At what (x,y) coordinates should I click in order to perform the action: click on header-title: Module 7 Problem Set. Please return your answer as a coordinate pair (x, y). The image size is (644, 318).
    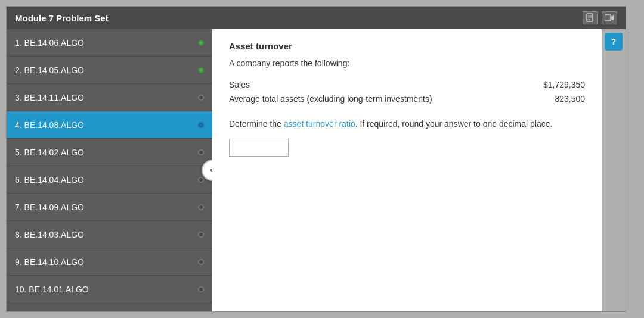
    Looking at the image, I should click on (62, 18).